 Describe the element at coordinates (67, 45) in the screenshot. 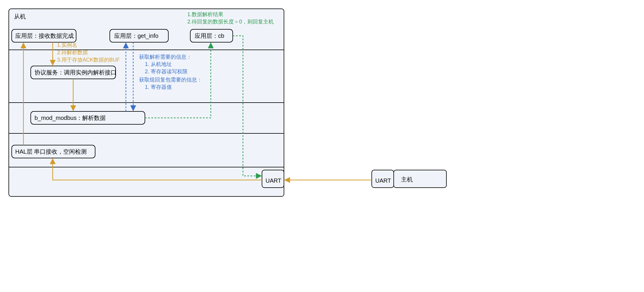

I see `annot-orange-1: 1.实例名` at that location.